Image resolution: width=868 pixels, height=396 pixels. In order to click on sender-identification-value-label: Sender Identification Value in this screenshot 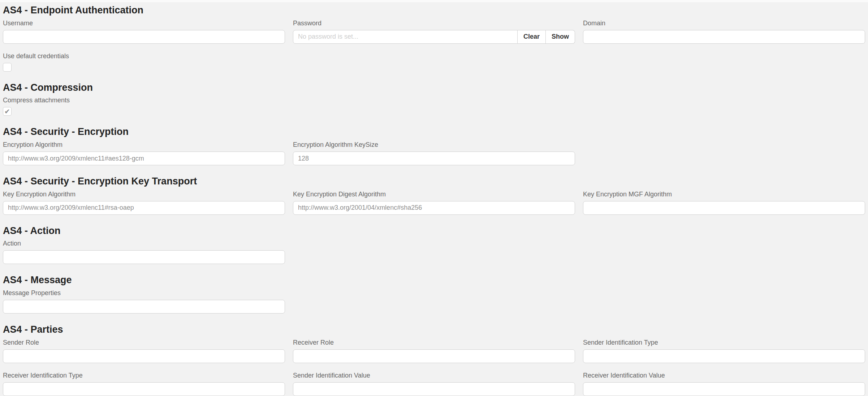, I will do `click(434, 375)`.